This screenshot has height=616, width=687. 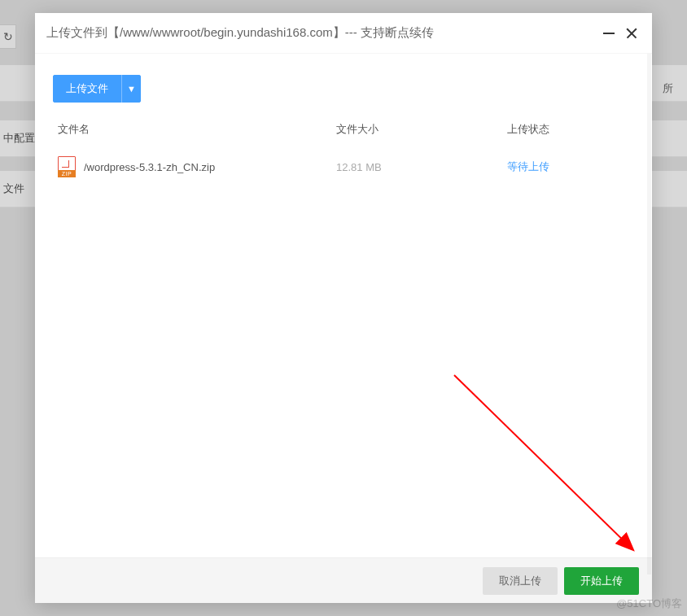 I want to click on col-header-name: 文件名, so click(x=197, y=129).